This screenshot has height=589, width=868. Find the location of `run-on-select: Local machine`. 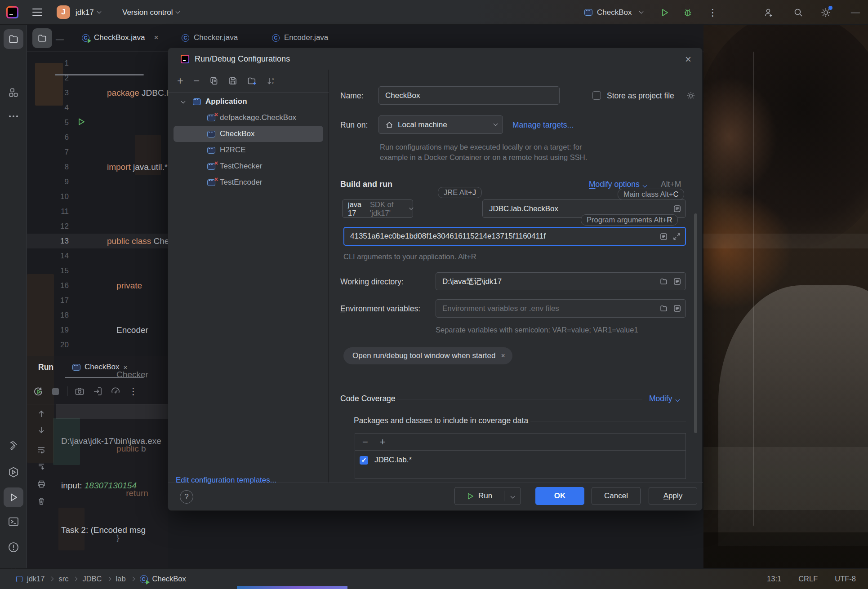

run-on-select: Local machine is located at coordinates (441, 125).